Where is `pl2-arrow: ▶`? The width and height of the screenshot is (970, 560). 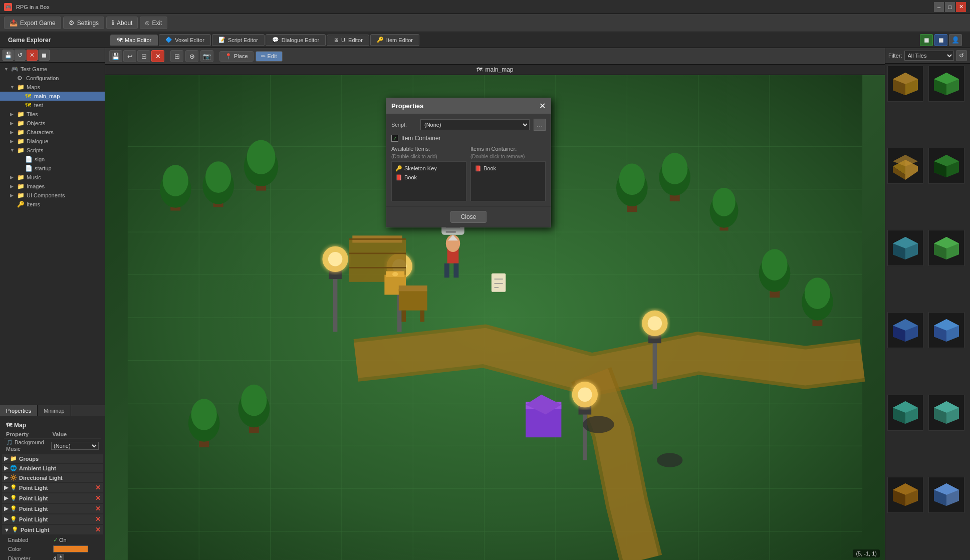
pl2-arrow: ▶ is located at coordinates (6, 498).